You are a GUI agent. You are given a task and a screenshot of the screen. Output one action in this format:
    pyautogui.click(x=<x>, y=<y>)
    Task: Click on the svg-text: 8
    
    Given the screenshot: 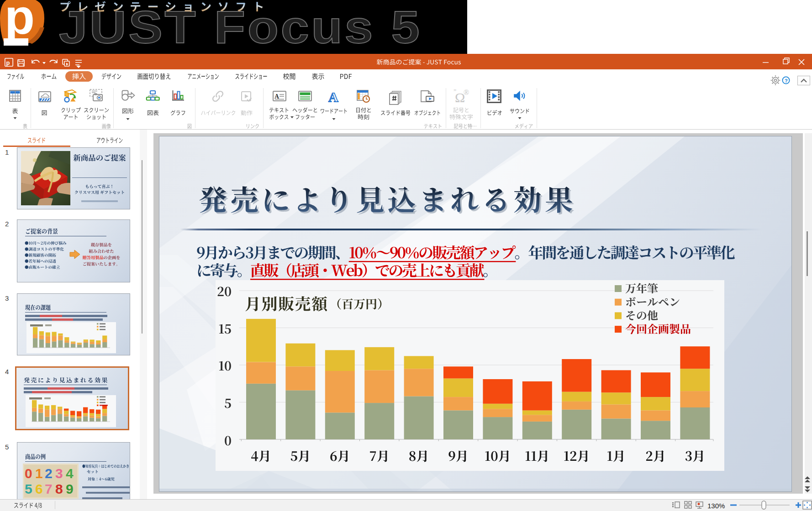 What is the action you would take?
    pyautogui.click(x=59, y=489)
    